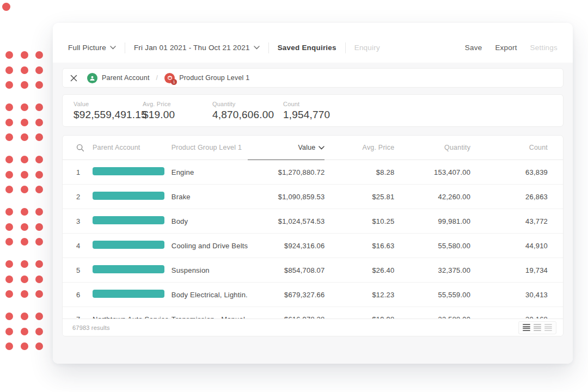 The height and width of the screenshot is (392, 588). I want to click on product-group-cell: Body, so click(210, 221).